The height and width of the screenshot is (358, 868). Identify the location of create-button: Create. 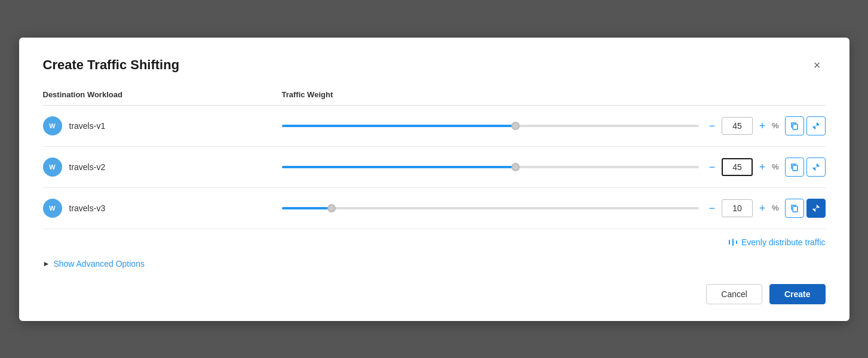
(798, 294).